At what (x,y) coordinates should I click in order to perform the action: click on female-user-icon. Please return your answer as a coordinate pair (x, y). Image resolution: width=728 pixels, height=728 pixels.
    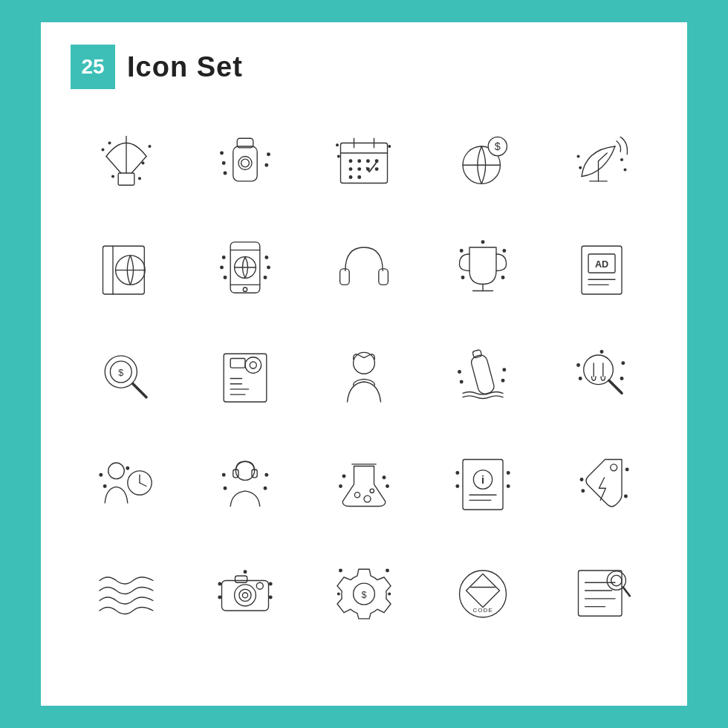
    Looking at the image, I should click on (364, 375).